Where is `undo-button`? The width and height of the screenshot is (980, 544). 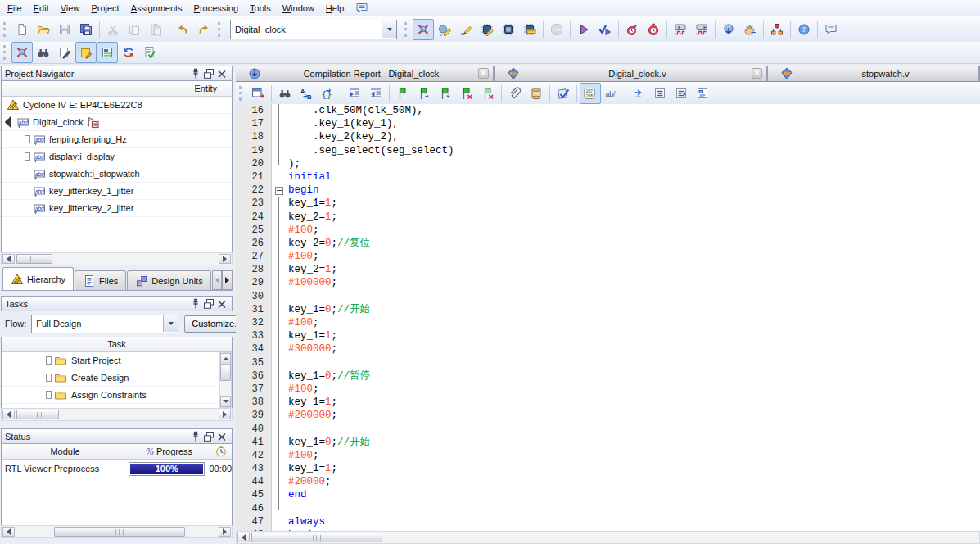
undo-button is located at coordinates (183, 29).